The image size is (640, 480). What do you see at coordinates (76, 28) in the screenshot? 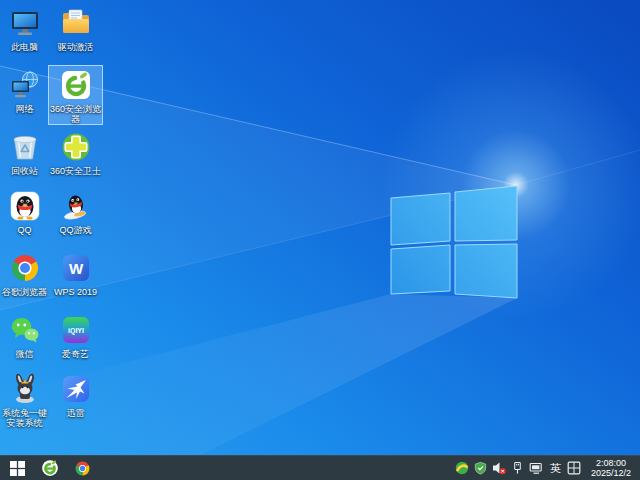
I see `desktop-icon-driver-activate: 驱动激活` at bounding box center [76, 28].